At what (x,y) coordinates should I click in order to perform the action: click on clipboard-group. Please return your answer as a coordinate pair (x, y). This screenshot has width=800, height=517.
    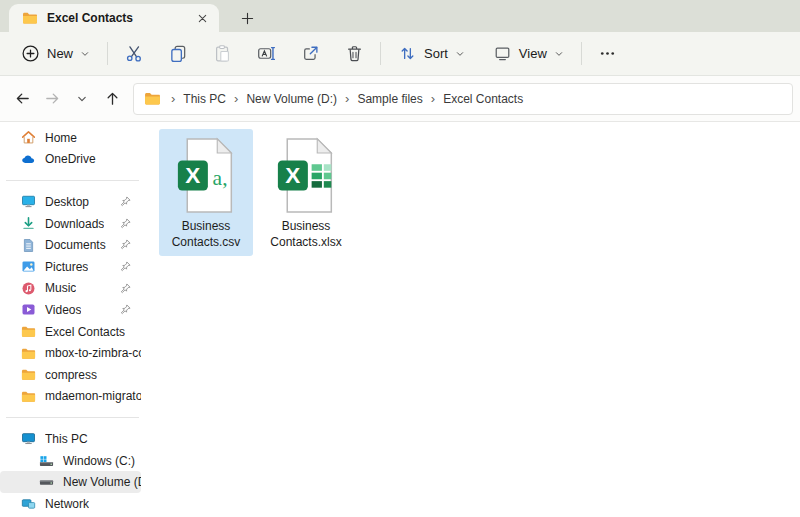
    Looking at the image, I should click on (244, 54).